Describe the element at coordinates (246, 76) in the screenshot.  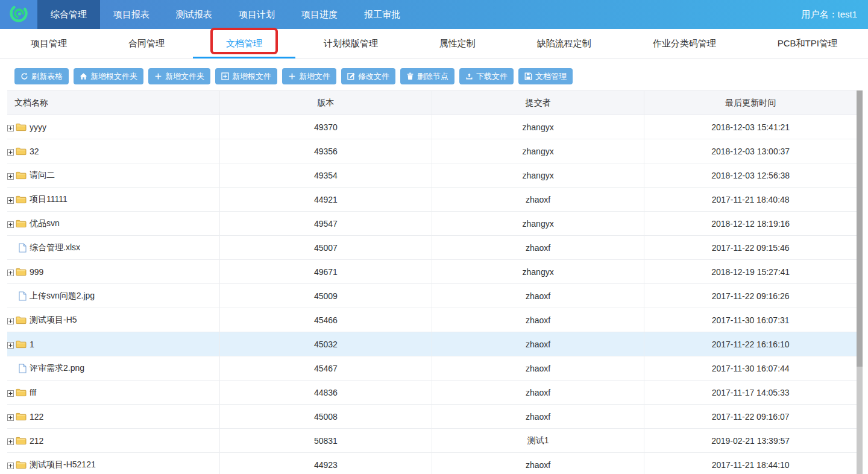
I see `新增根文件-button: 新增根文件` at that location.